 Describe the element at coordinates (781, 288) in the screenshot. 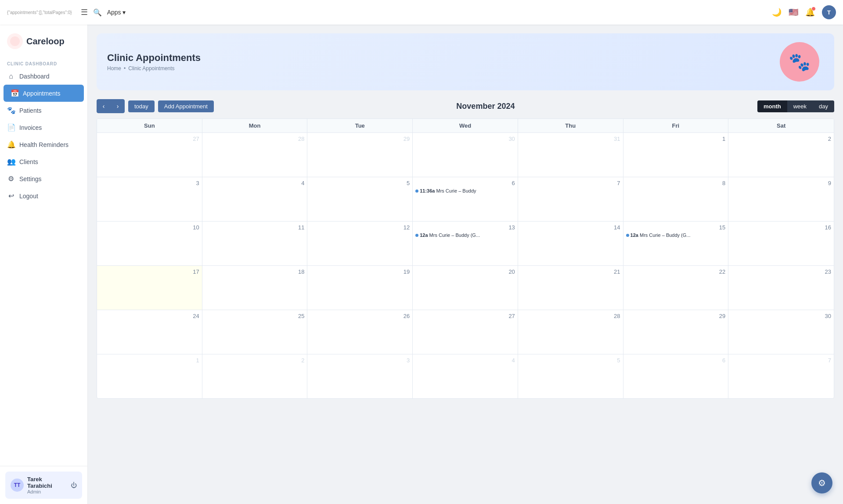

I see `cal-cell-w3-d6: 23` at that location.